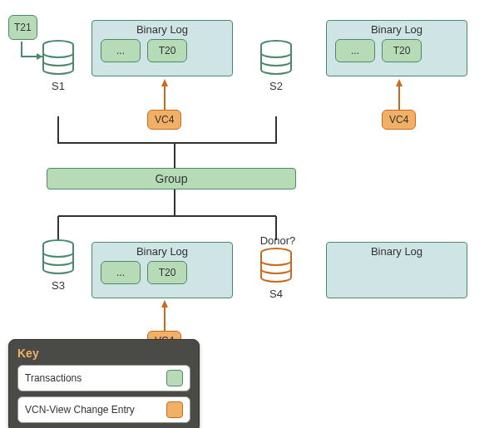 The height and width of the screenshot is (428, 504). I want to click on binlog-s2-entry-1: T20, so click(402, 51).